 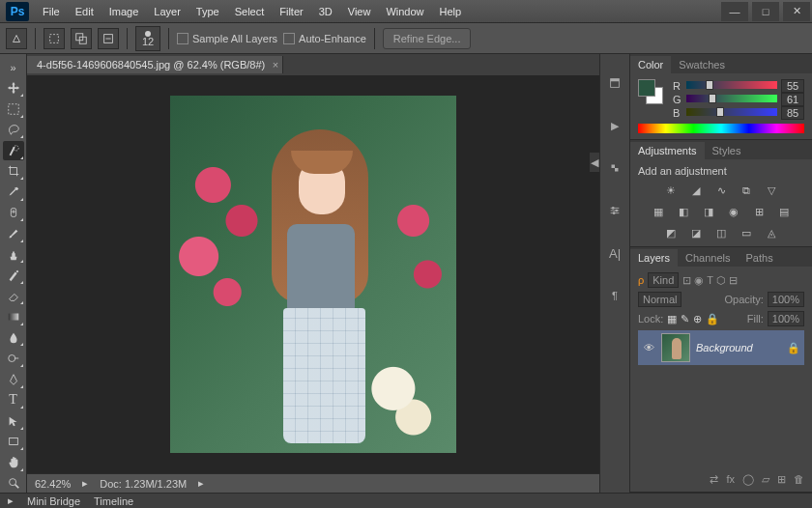 What do you see at coordinates (732, 86) in the screenshot?
I see `r-slider` at bounding box center [732, 86].